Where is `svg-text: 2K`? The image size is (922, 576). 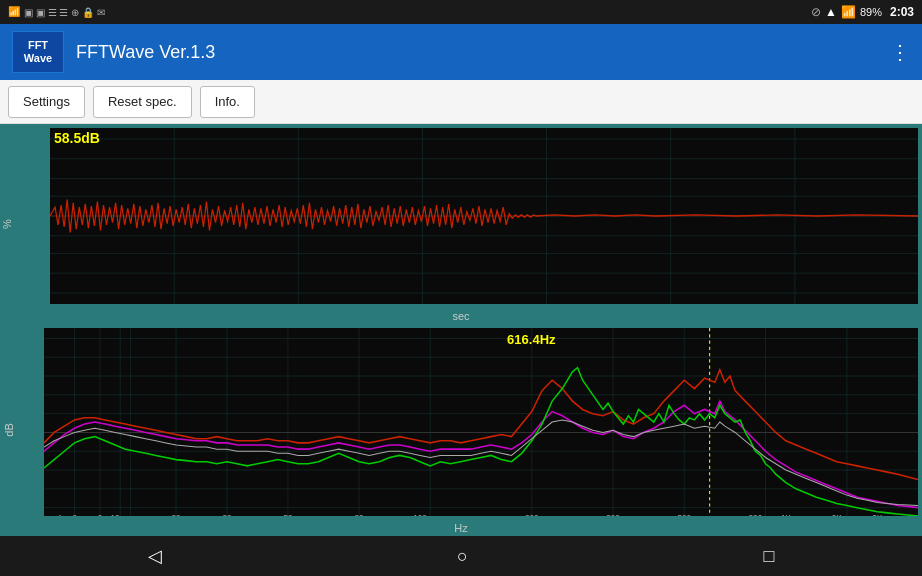 svg-text: 2K is located at coordinates (837, 515).